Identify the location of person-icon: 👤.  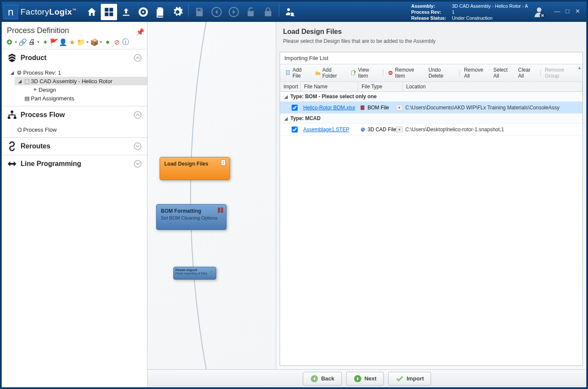
(63, 42).